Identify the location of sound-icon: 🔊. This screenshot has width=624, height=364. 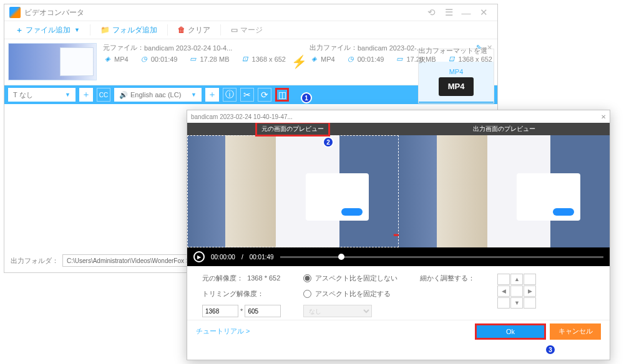
(124, 95).